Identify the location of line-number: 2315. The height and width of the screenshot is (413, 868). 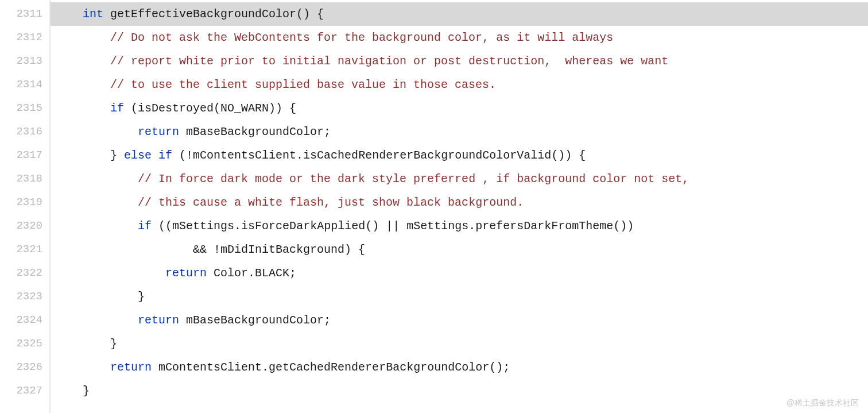
(25, 108).